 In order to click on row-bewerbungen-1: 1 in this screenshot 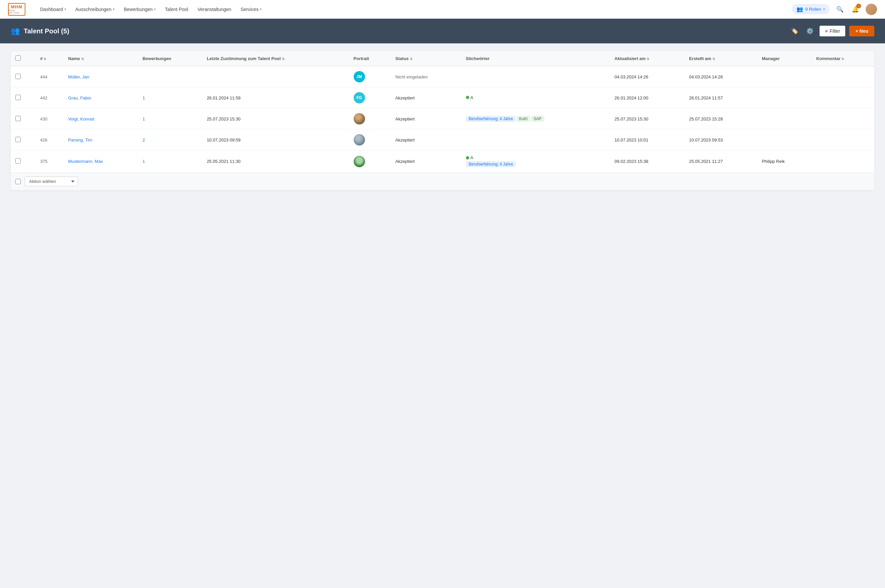, I will do `click(170, 98)`.